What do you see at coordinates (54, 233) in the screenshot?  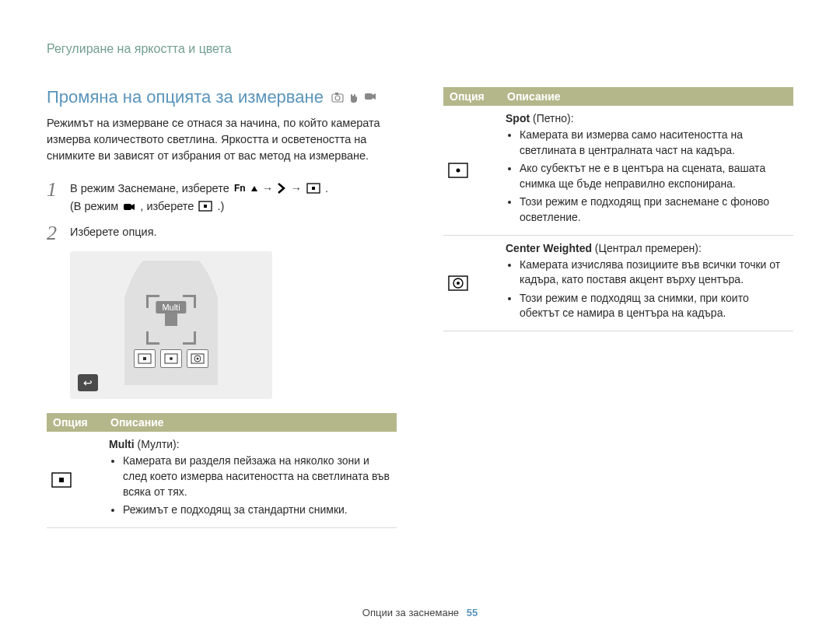 I see `step-number: 2` at bounding box center [54, 233].